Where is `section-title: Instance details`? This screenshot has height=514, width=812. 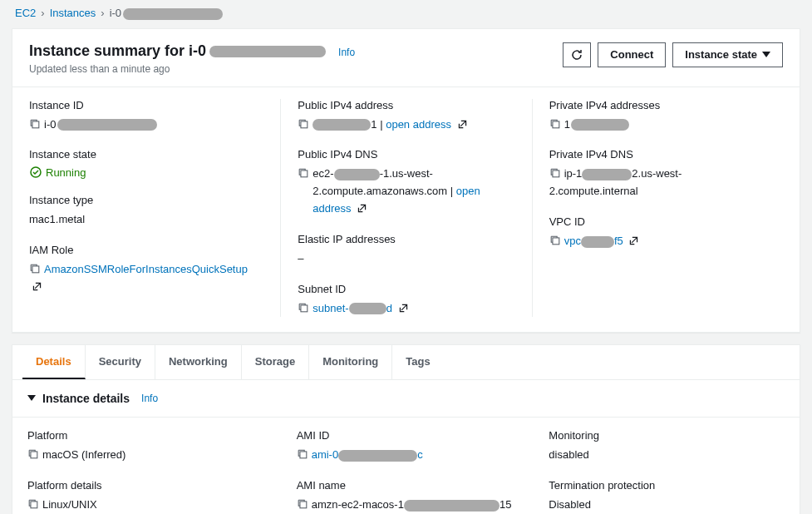 section-title: Instance details is located at coordinates (86, 398).